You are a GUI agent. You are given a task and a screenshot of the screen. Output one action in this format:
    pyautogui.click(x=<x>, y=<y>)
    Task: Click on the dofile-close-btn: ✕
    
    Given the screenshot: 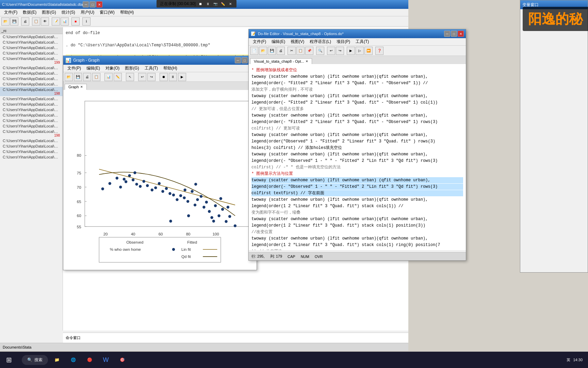 What is the action you would take?
    pyautogui.click(x=461, y=34)
    